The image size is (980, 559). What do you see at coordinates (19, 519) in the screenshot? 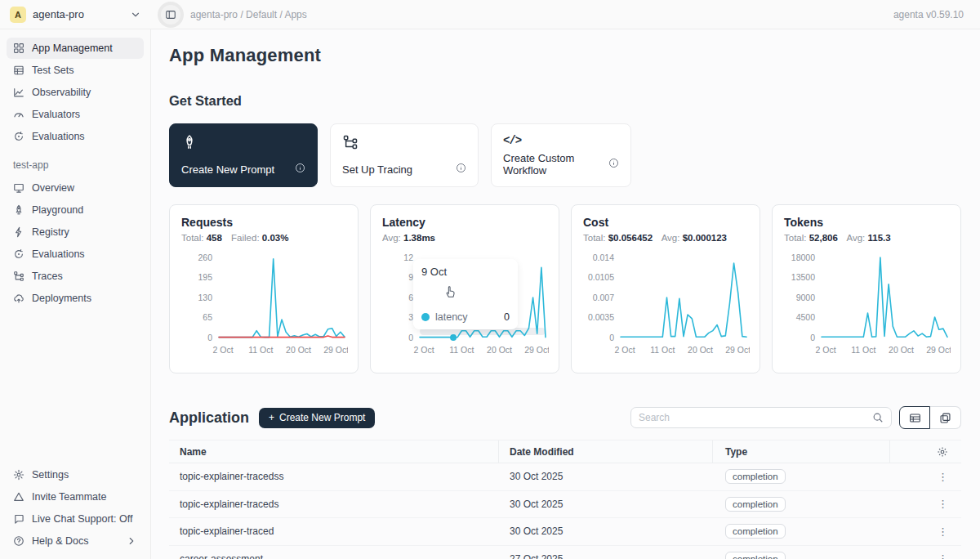
I see `chat-bubble-icon` at bounding box center [19, 519].